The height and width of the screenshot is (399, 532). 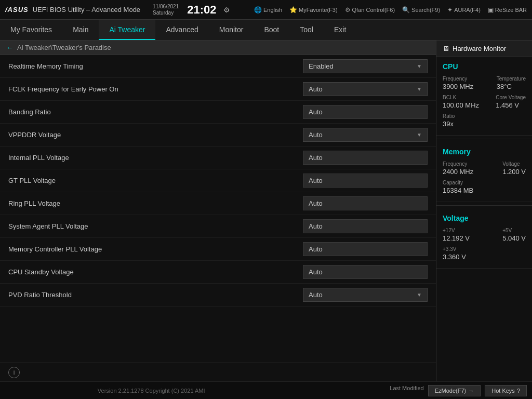 I want to click on shortcut-english: 🌐 English, so click(x=268, y=10).